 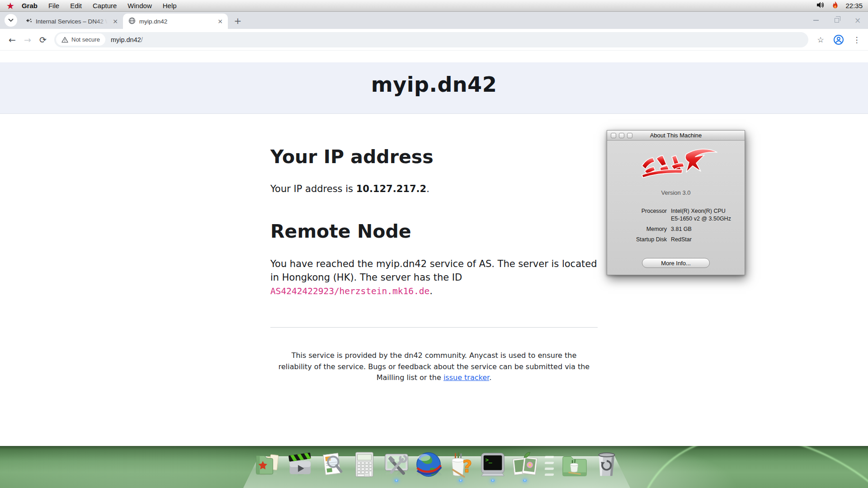 I want to click on os-version: Version 3.0, so click(x=676, y=192).